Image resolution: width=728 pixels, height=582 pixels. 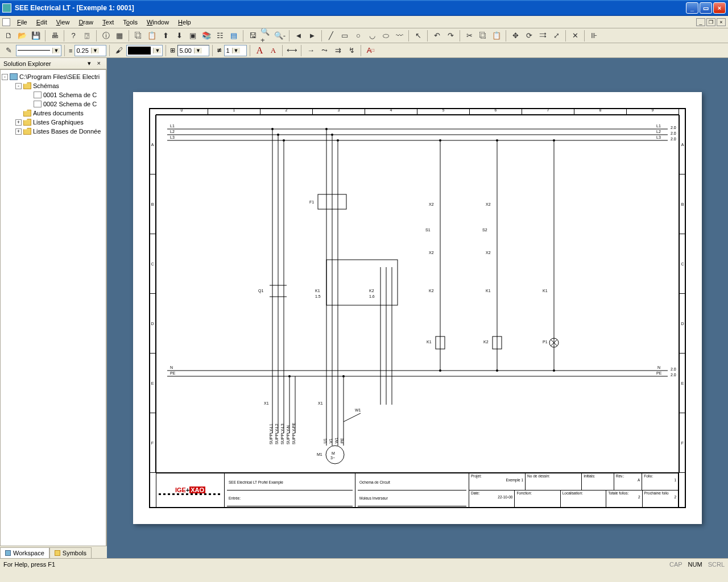 What do you see at coordinates (345, 36) in the screenshot?
I see `rect-button: ▭` at bounding box center [345, 36].